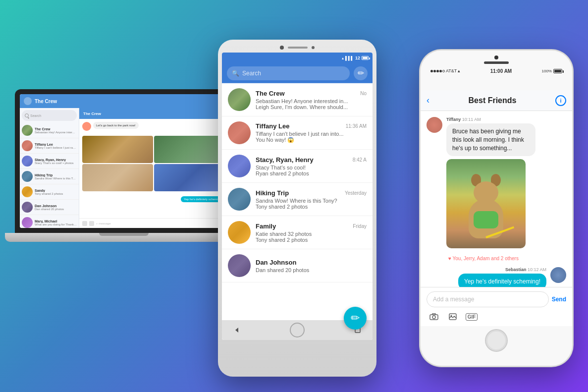 Image resolution: width=588 pixels, height=392 pixels. What do you see at coordinates (297, 233) in the screenshot?
I see `android-list-item-family: Family Friday Katie shared 32 photos Ton…` at bounding box center [297, 233].